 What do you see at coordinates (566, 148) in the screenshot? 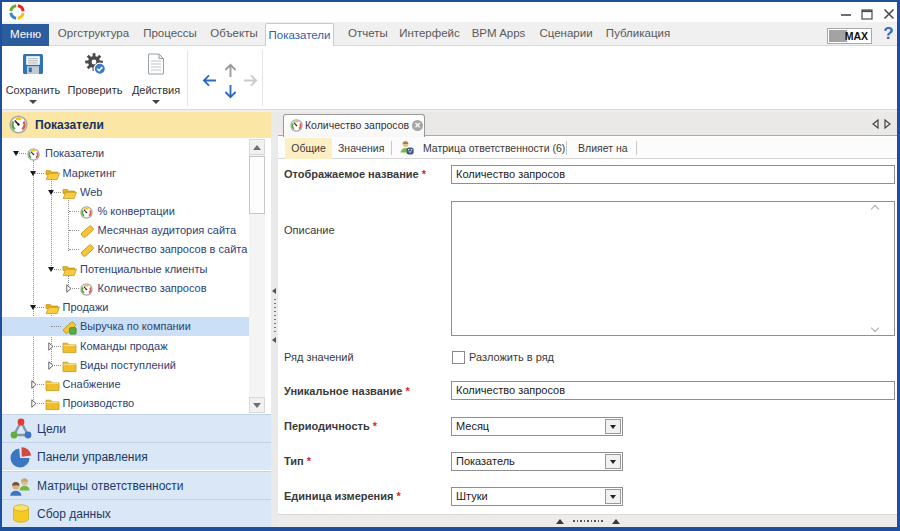
I see `subtab-separator` at bounding box center [566, 148].